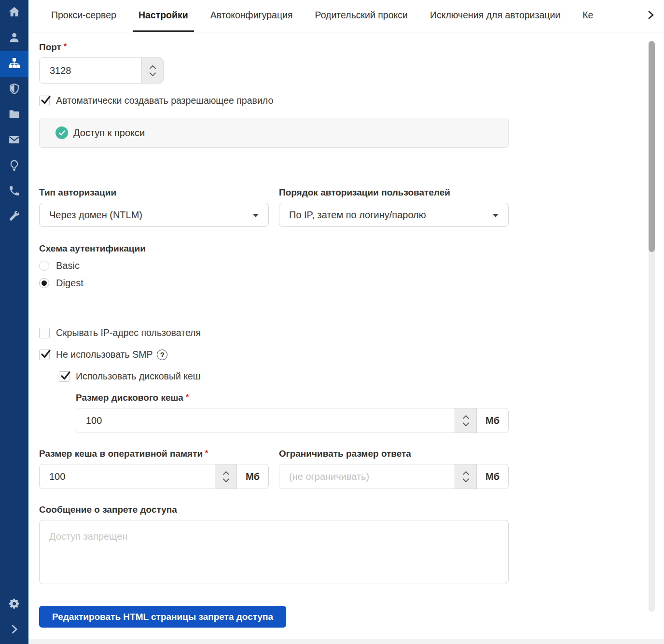 This screenshot has height=644, width=664. I want to click on cache-limits-row: Размер кеша в оперативной памяти Мб Огра…, so click(274, 469).